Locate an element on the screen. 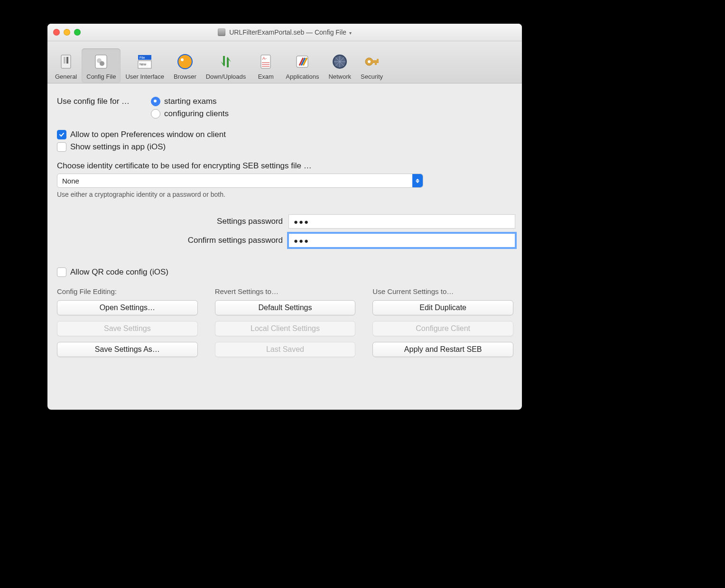 The height and width of the screenshot is (588, 725). default-settings-button: Default Settings is located at coordinates (286, 308).